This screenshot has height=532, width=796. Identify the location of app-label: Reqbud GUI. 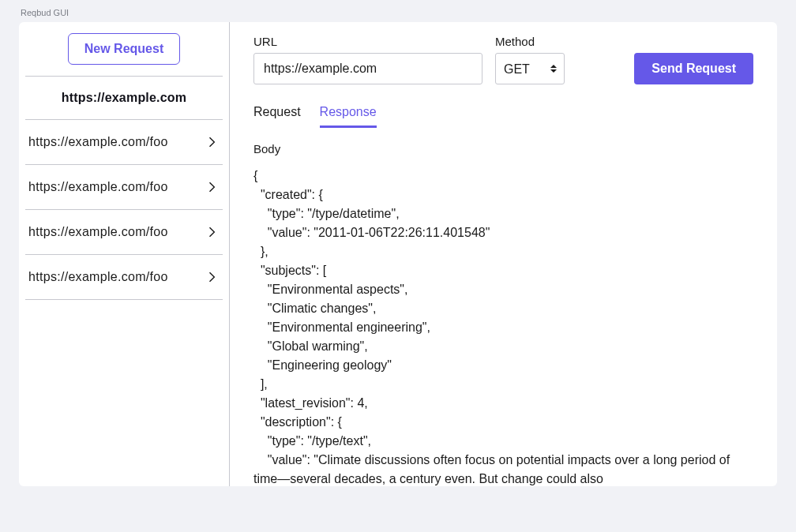
(399, 13).